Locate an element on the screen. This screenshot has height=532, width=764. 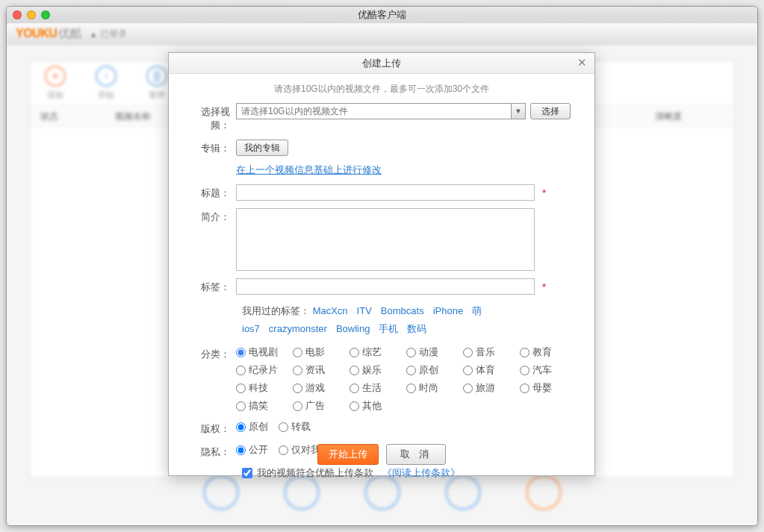
used-tags-section: 我用过的标签： MacXcnITVBombcatsiPhone萌ios7craz… is located at coordinates (411, 320).